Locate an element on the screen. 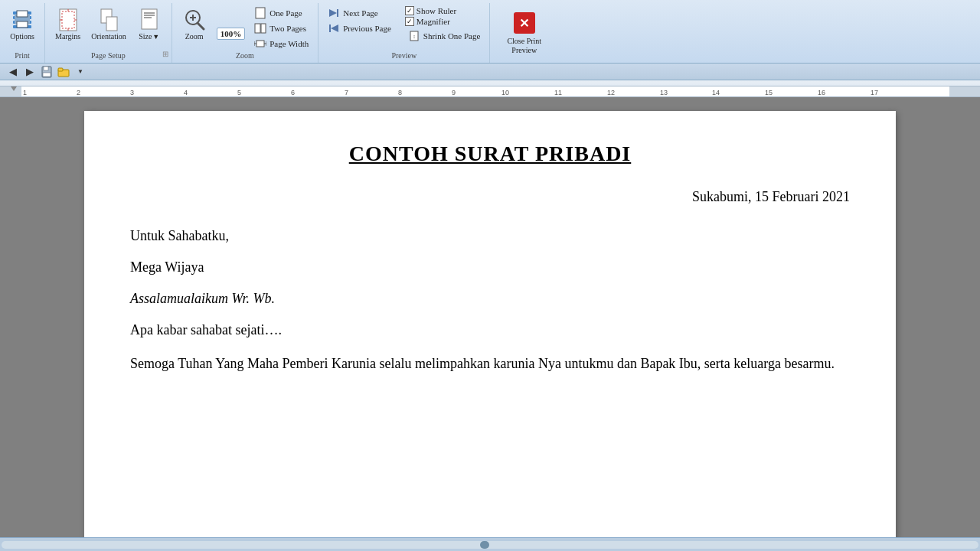 Image resolution: width=980 pixels, height=551 pixels. document-title: CONTOH SURAT PRIBADI is located at coordinates (490, 154).